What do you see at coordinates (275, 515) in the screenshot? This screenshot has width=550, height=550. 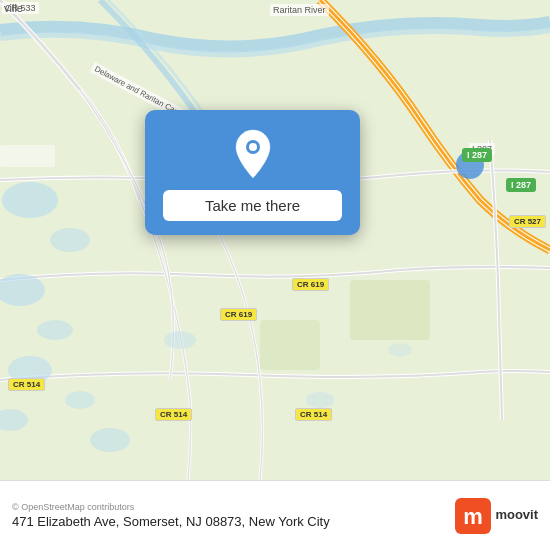 I see `bottom-bar: © OpenStreetMap contributors 471 Elizabe…` at bounding box center [275, 515].